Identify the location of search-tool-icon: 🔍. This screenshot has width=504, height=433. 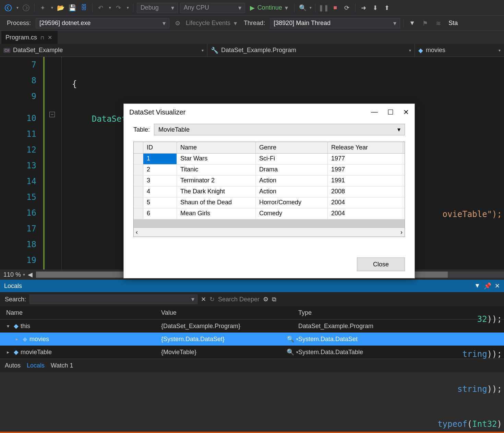
(303, 8).